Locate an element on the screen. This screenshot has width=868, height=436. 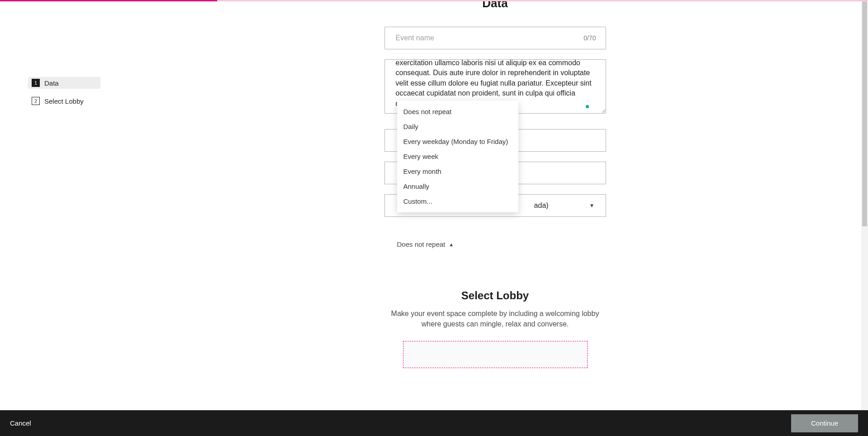
event-name-field-wrap: 0/70 is located at coordinates (495, 38).